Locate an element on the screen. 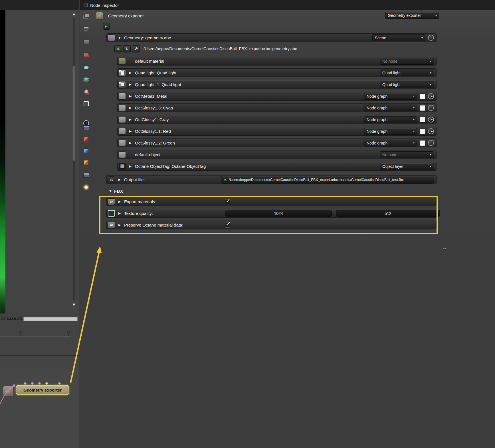 The height and width of the screenshot is (448, 495). node-pin-yellow is located at coordinates (47, 384).